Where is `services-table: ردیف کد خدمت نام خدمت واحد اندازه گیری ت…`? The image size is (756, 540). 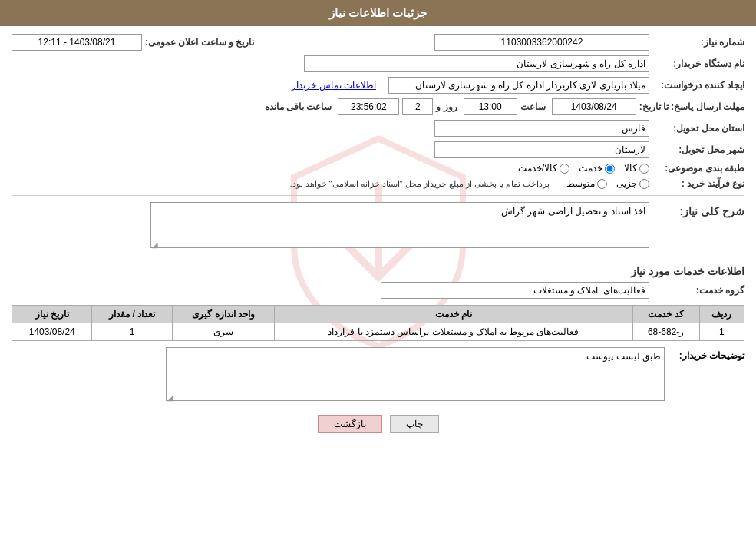 services-table: ردیف کد خدمت نام خدمت واحد اندازه گیری ت… is located at coordinates (378, 323).